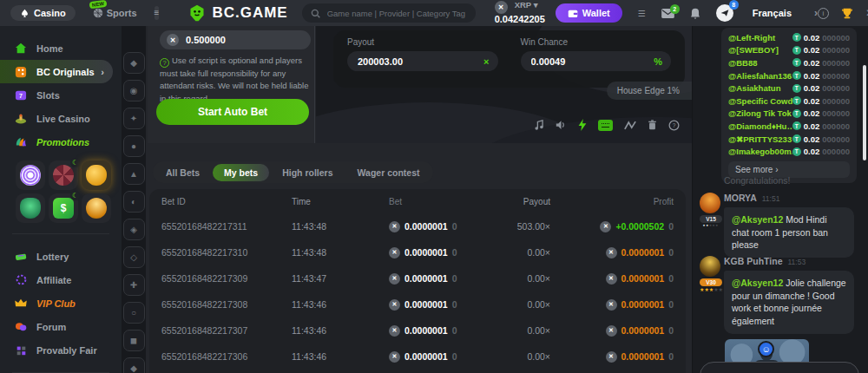  I want to click on table-row: 65520168482217306 11:43:46 ✕ 0.00000010 …, so click(418, 357).